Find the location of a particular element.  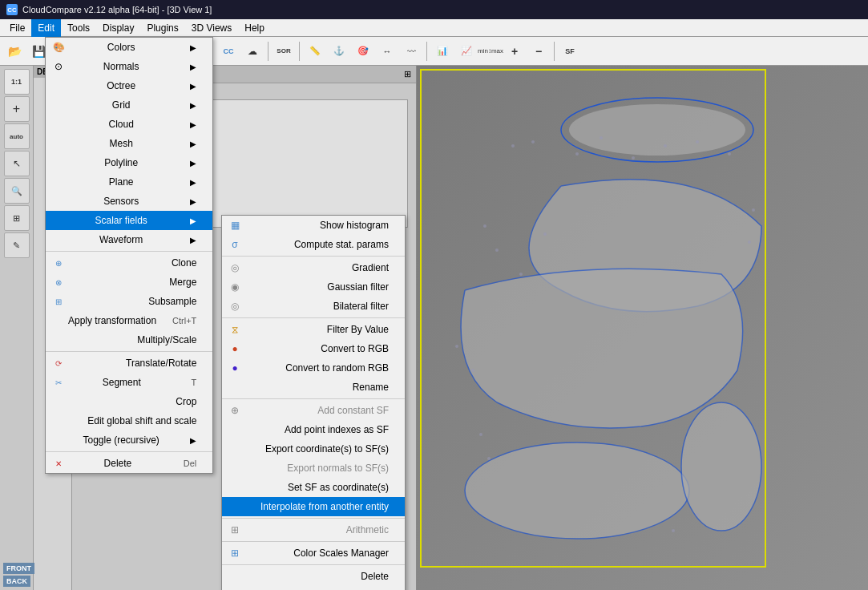

edit-segment: ✂ Segment T is located at coordinates (129, 382).